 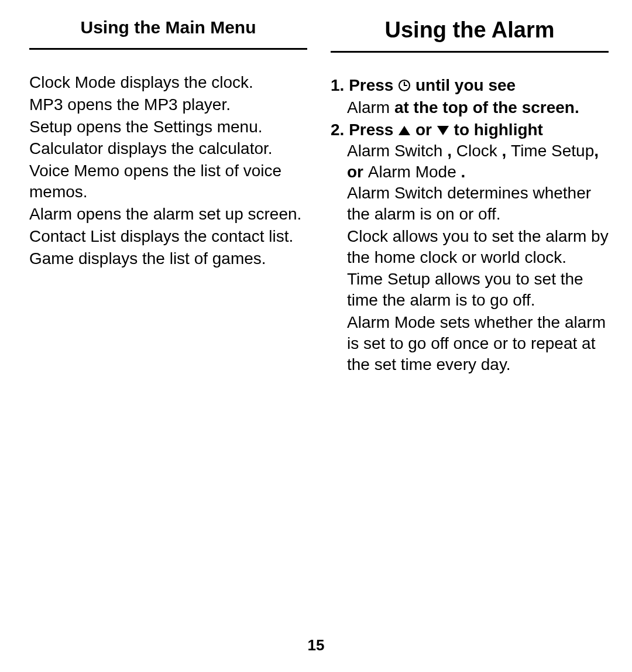 I want to click on step-item: Alarm Switch, so click(x=397, y=151).